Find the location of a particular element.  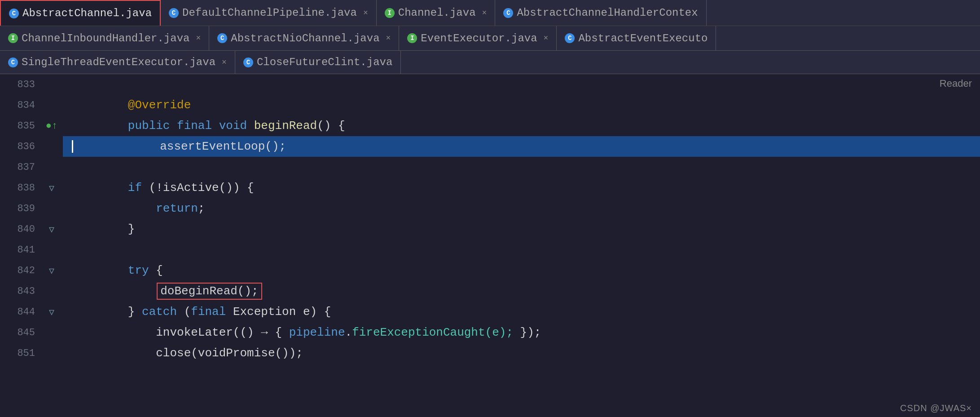

token-836-0: assertEventLoop(); is located at coordinates (223, 146).